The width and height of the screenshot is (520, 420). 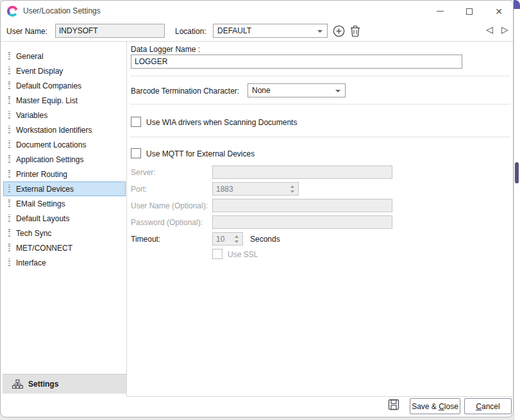 I want to click on maximize-button, so click(x=469, y=12).